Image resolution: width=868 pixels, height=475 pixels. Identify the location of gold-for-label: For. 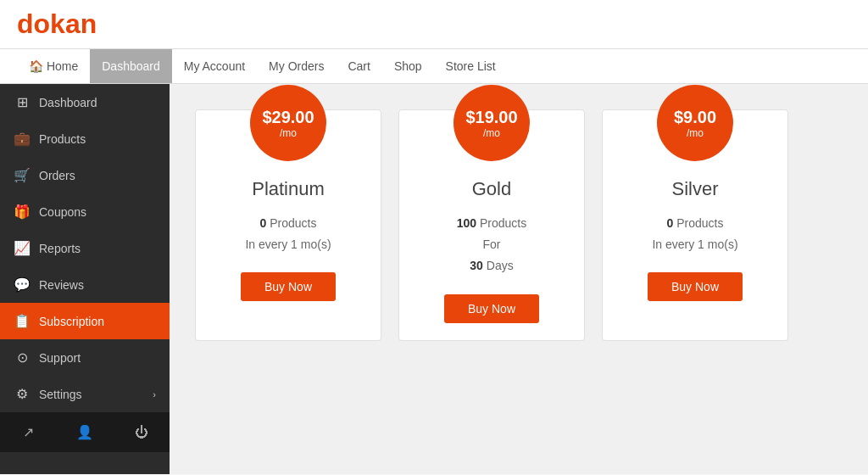
(492, 244).